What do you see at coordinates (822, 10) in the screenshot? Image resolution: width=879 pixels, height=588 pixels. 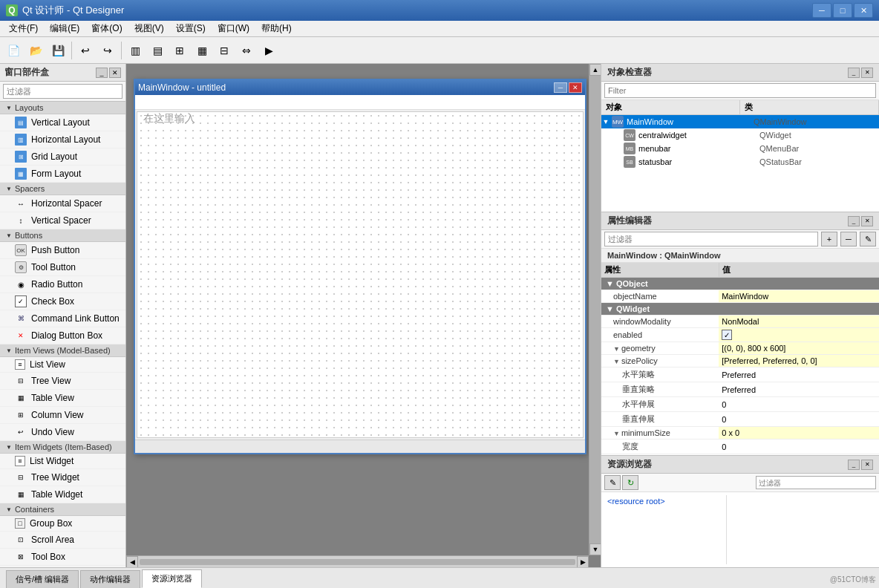 I see `minimize-button: ─` at bounding box center [822, 10].